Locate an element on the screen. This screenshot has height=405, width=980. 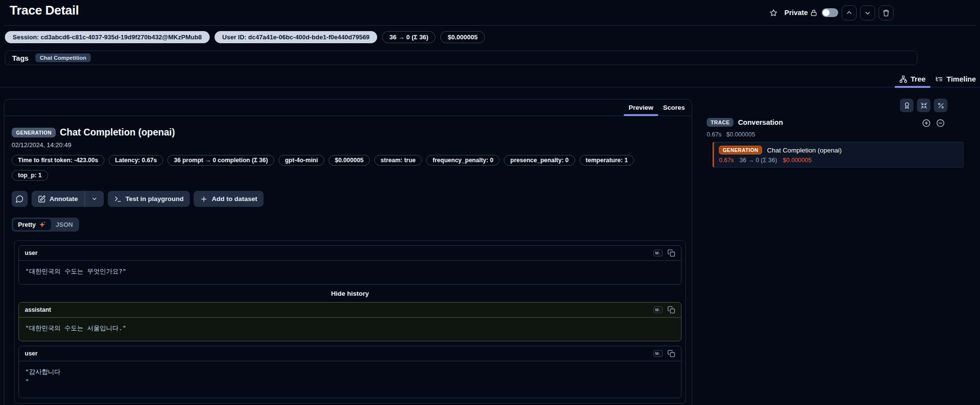
user-id-badge: User ID: dc47a41e-06bc-400d-bde1-f0e440d… is located at coordinates (296, 37).